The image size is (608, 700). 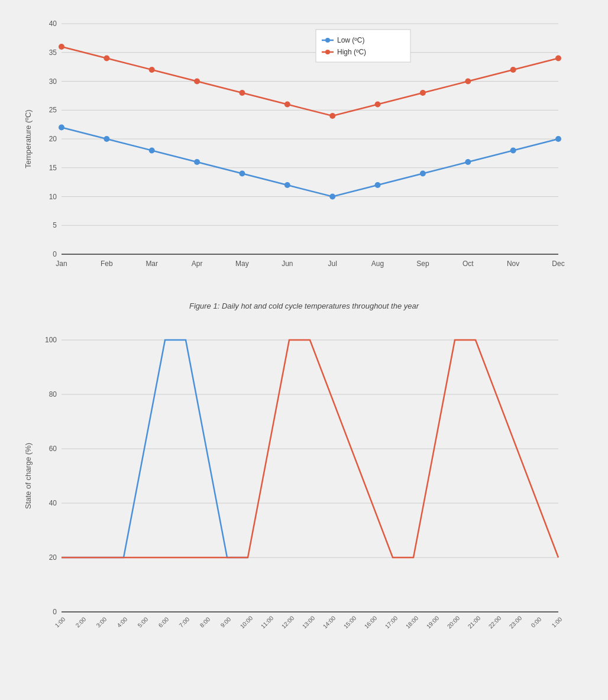 What do you see at coordinates (378, 185) in the screenshot?
I see `low-dot-aug` at bounding box center [378, 185].